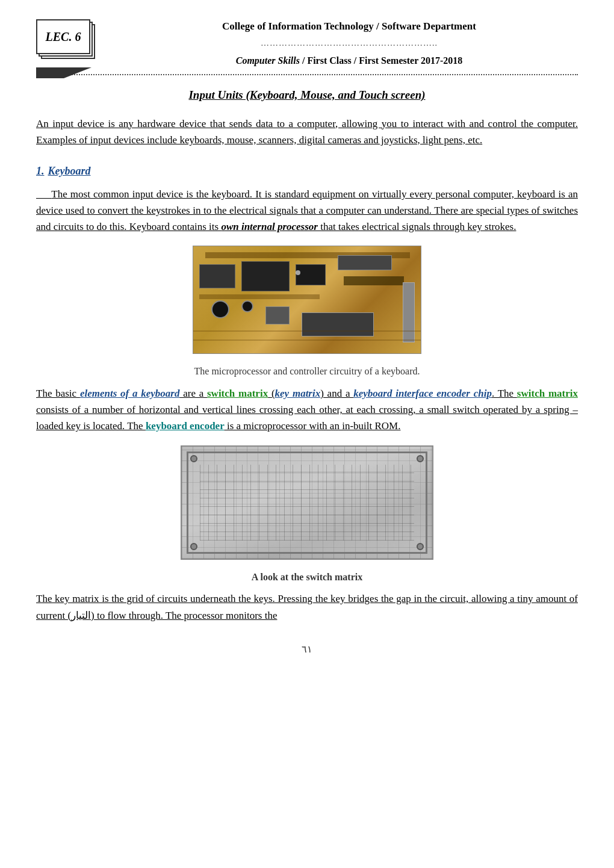 Image resolution: width=614 pixels, height=868 pixels. What do you see at coordinates (69, 43) in the screenshot?
I see `lec-box: LEC. 6` at bounding box center [69, 43].